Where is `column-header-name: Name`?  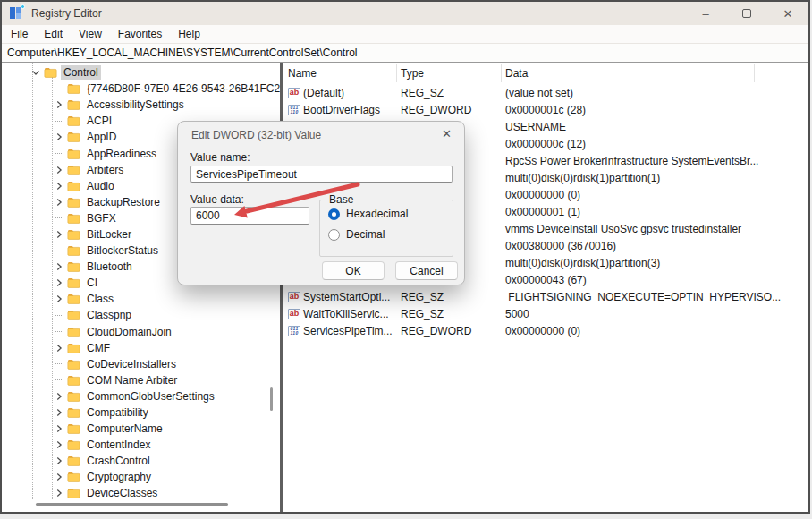
column-header-name: Name is located at coordinates (302, 73).